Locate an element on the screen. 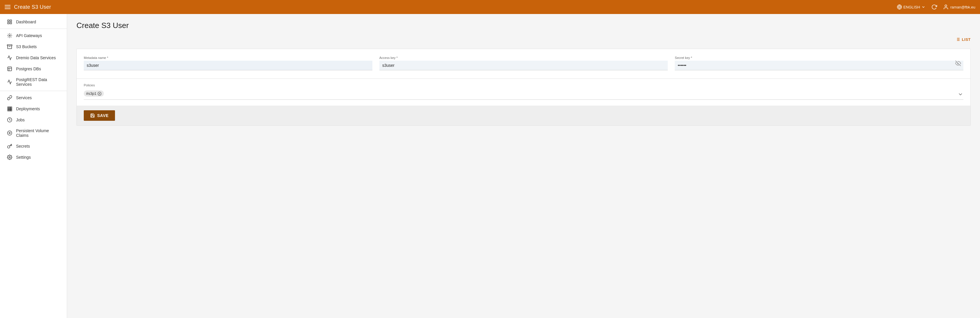  pvc-icon is located at coordinates (10, 133).